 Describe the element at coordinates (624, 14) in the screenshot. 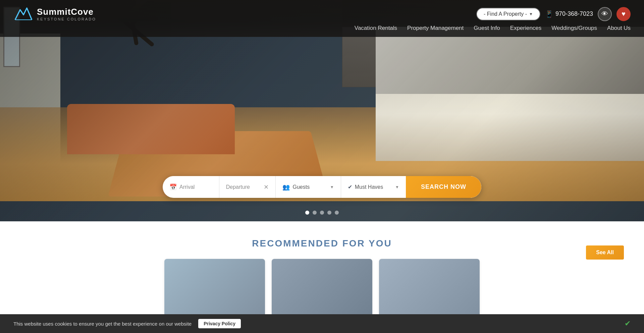

I see `favorites-button: ♥` at that location.